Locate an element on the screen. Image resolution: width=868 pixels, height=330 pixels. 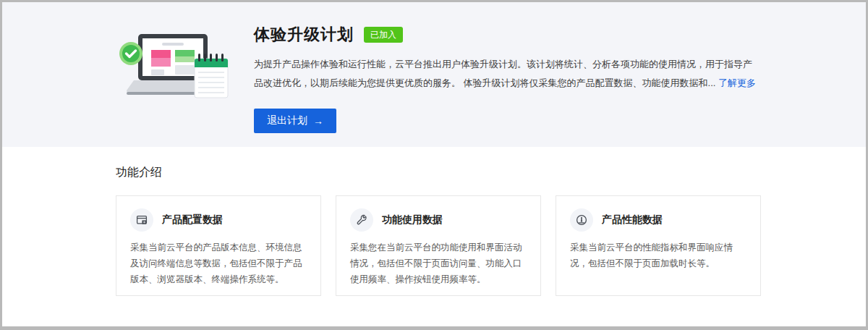
plan-description-text: 为提升产品操作体验和运行性能，云平台推出用户体验升级计划。该计划将统计、分析各项… is located at coordinates (503, 74).